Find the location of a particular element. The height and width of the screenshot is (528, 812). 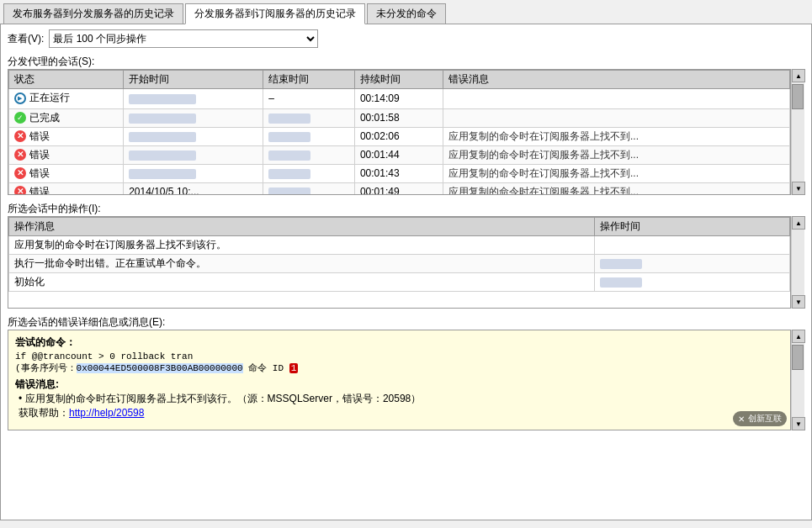

tab-distributor-history: 分发服务器到订阅服务器的历史记录 is located at coordinates (275, 13).